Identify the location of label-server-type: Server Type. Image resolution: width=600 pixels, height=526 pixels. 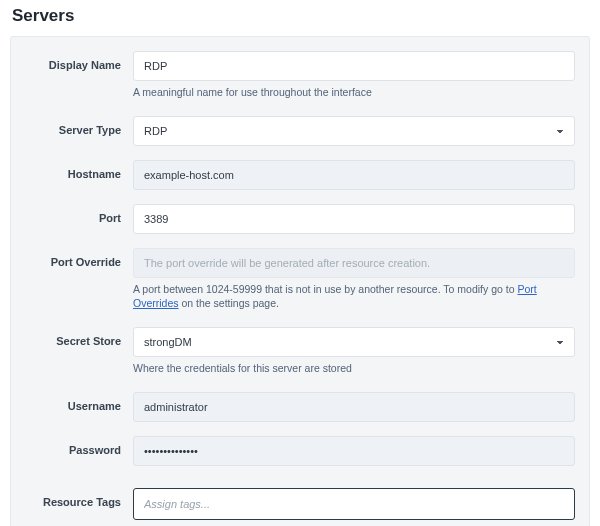
(79, 126).